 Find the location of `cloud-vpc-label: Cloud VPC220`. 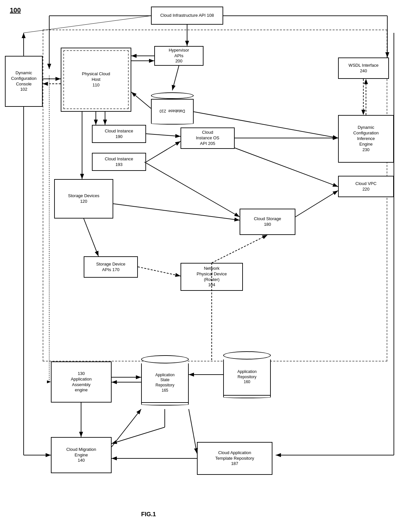

cloud-vpc-label: Cloud VPC220 is located at coordinates (366, 187).